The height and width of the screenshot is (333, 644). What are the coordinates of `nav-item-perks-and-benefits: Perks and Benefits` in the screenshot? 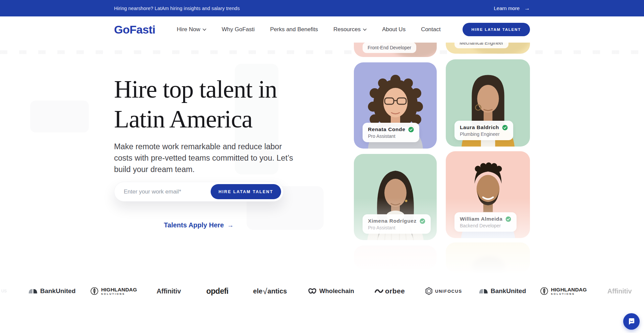 It's located at (294, 30).